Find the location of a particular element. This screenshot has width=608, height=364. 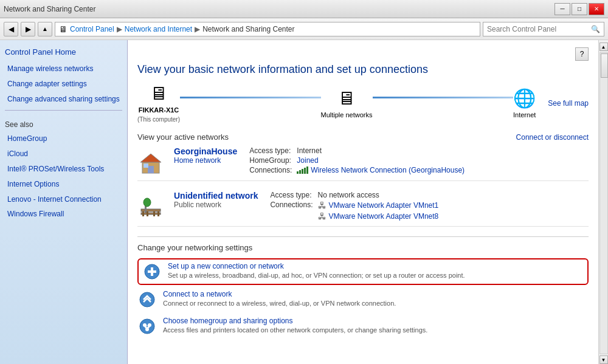

help-button: ? is located at coordinates (582, 54).